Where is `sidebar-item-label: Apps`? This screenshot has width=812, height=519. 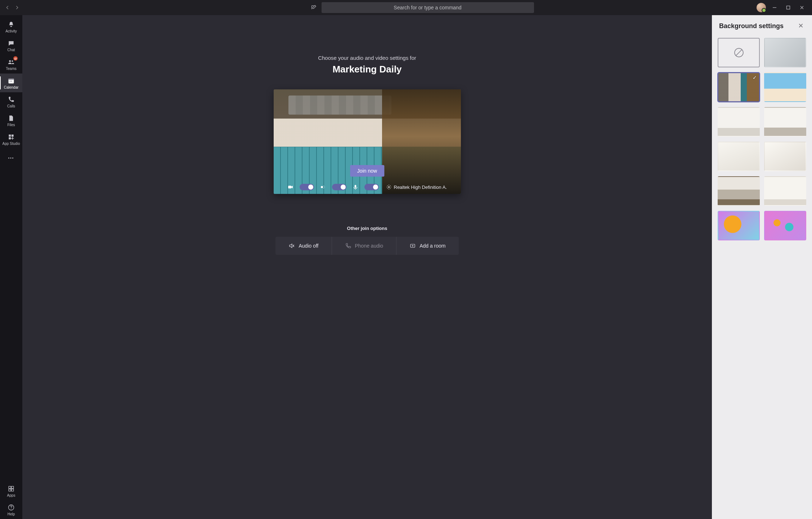
sidebar-item-label: Apps is located at coordinates (12, 495).